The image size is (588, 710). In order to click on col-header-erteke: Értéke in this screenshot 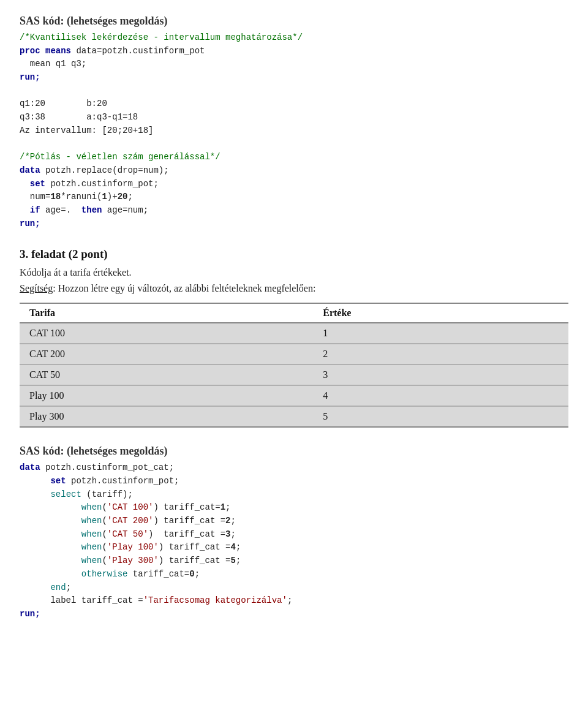, I will do `click(441, 314)`.